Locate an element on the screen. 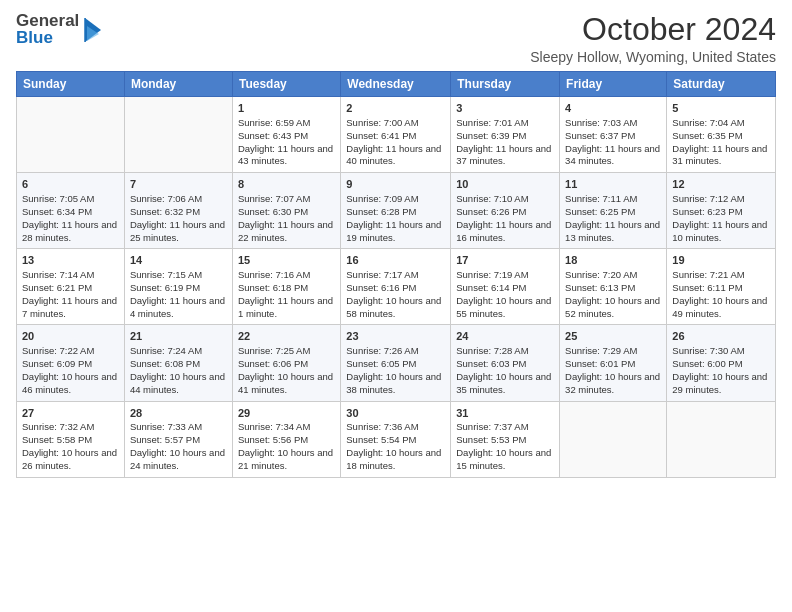 This screenshot has width=792, height=612. calendar-cell: 26Sunrise: 7:30 AMSunset: 6:00 PMDayligh… is located at coordinates (722, 363).